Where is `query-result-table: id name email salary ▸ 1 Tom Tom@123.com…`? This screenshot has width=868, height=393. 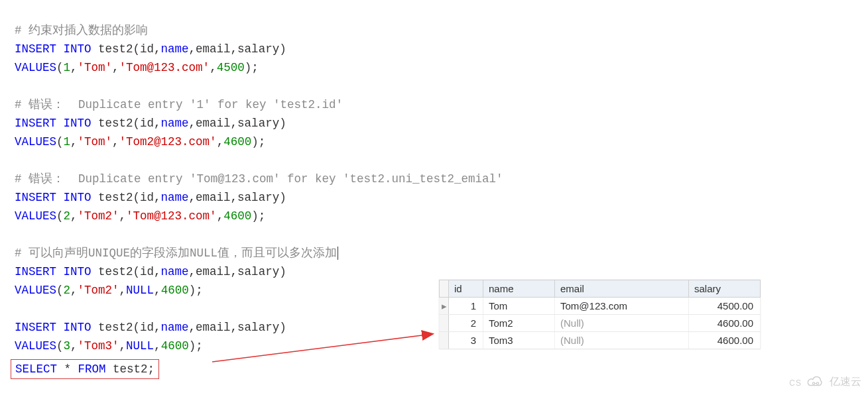
query-result-table: id name email salary ▸ 1 Tom Tom@123.com… is located at coordinates (599, 314).